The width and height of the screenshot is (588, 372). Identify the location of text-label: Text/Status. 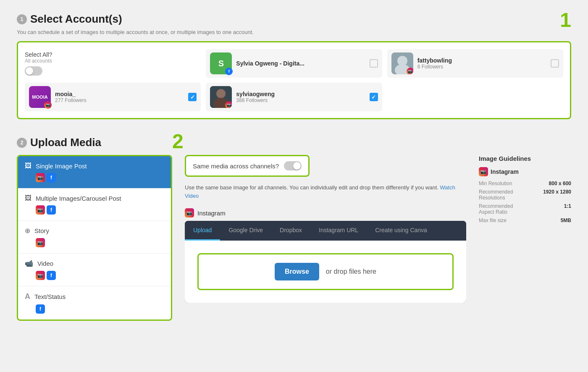
(50, 296).